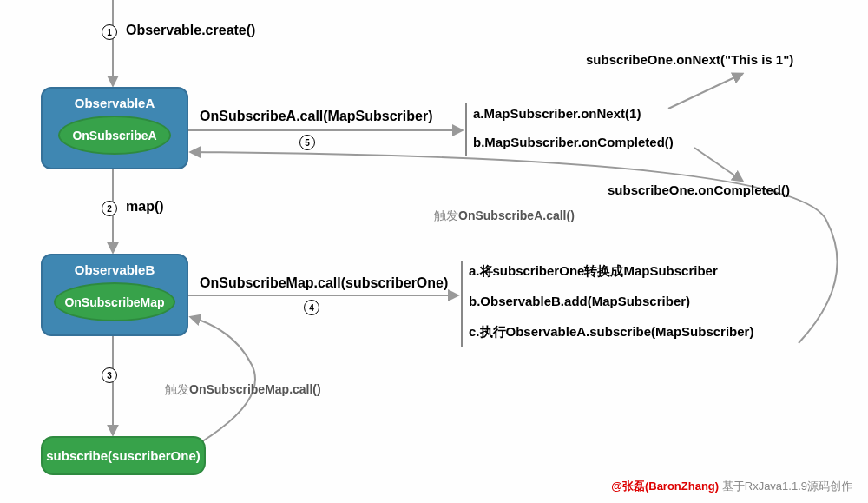  Describe the element at coordinates (689, 59) in the screenshot. I see `result-onnext-str: subscribeOne.onNext("This is 1")` at that location.